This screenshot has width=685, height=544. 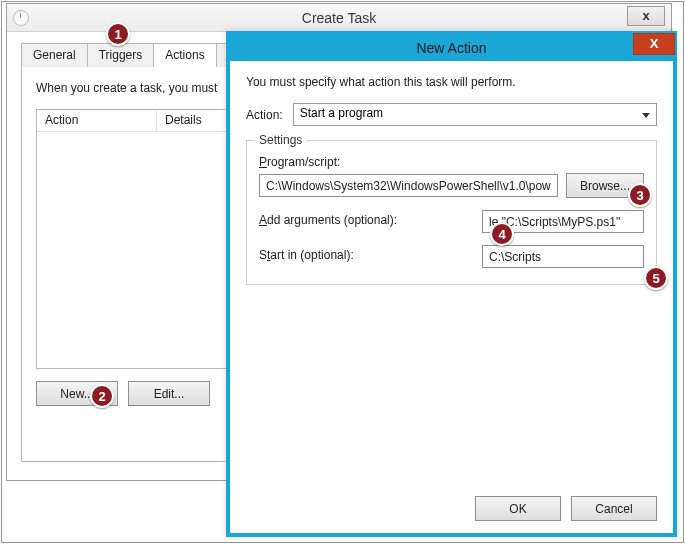 What do you see at coordinates (646, 16) in the screenshot?
I see `close-button: x` at bounding box center [646, 16].